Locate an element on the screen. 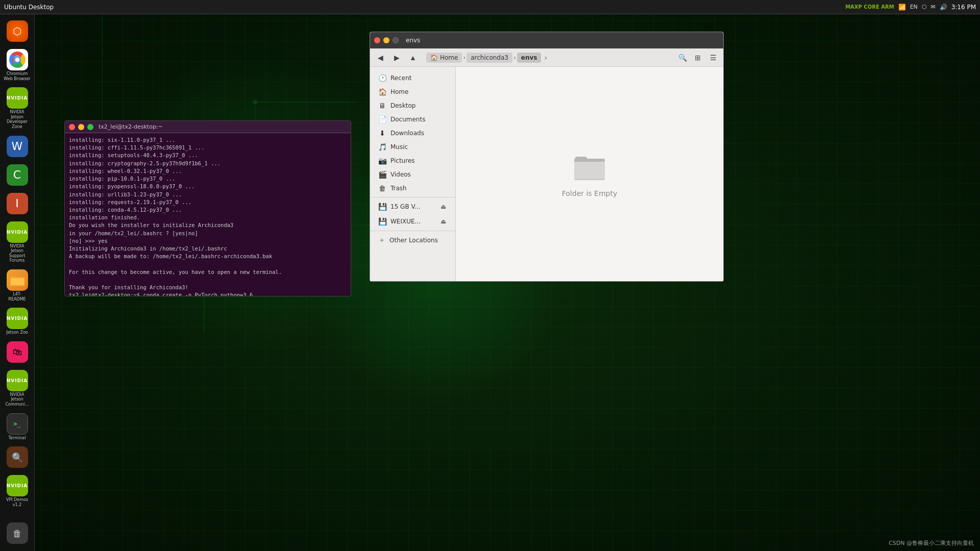 This screenshot has width=980, height=551. terminal-titlebar: tx2_lei@tx2-desktop:~ is located at coordinates (208, 127).